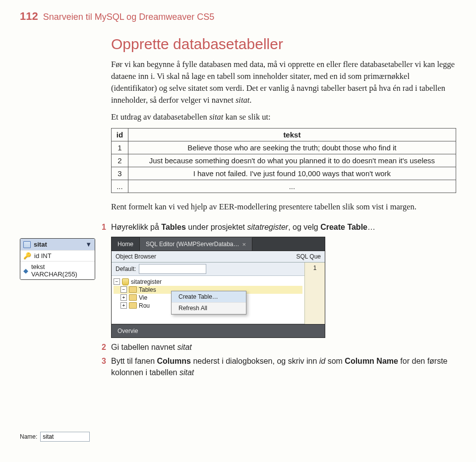 This screenshot has width=476, height=462. What do you see at coordinates (58, 244) in the screenshot?
I see `eer-header: sitat ▼` at bounding box center [58, 244].